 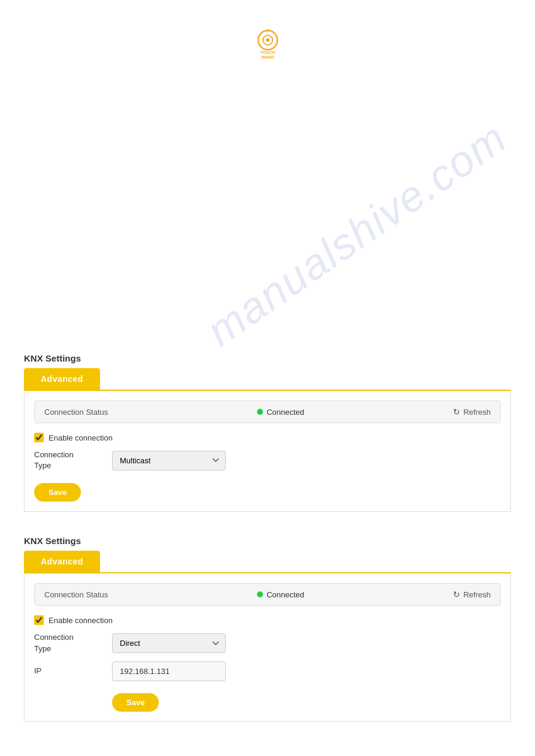 What do you see at coordinates (267, 541) in the screenshot?
I see `knx-title-2: KNX Settings` at bounding box center [267, 541].